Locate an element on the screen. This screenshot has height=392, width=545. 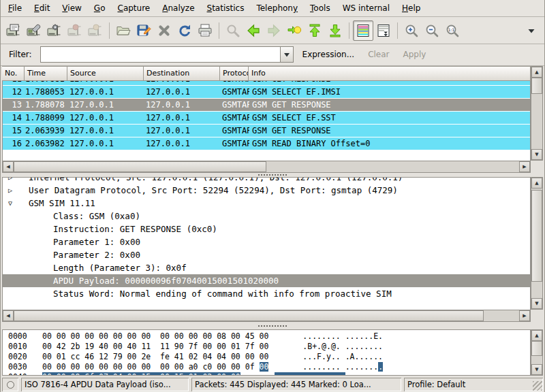
packet-row-12: 121.788053127.0.0.1127.0.0.1GSMTAPGSM SE… is located at coordinates (266, 93).